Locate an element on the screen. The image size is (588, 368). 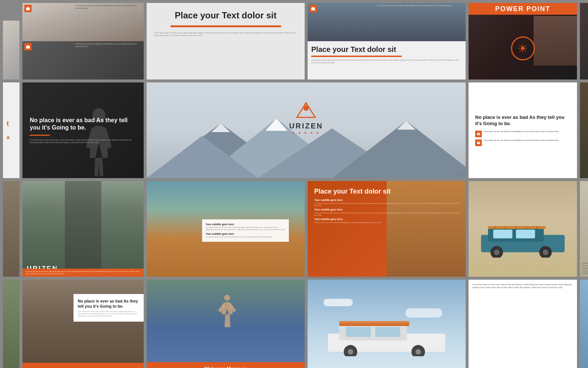
attribution: slidesalad is located at coordinates (459, 175).